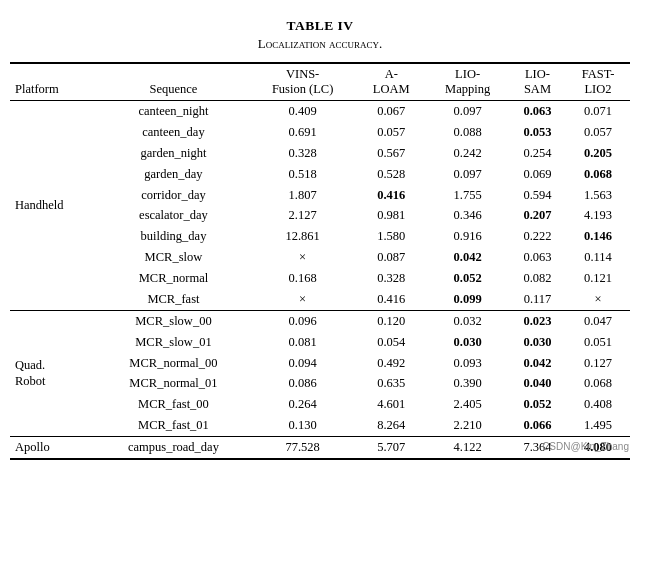 This screenshot has height=580, width=651. Describe the element at coordinates (538, 216) in the screenshot. I see `data-cell-lio_sam: 0.207` at that location.